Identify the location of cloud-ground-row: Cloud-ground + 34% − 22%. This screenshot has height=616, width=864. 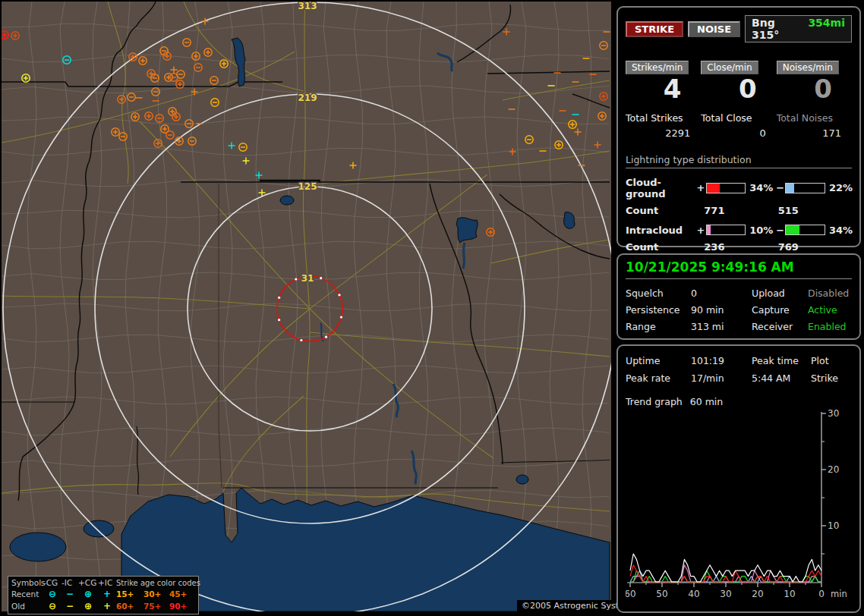
(739, 188).